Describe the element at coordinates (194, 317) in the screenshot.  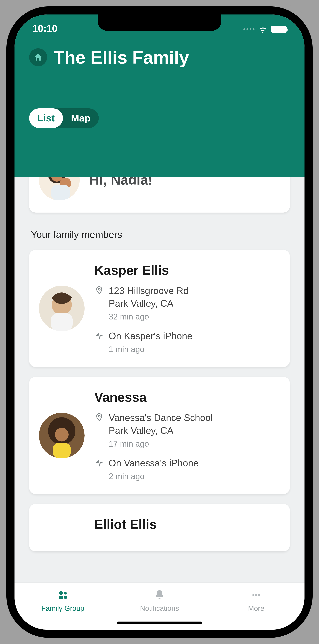
I see `location-timestamp: 32 min ago` at that location.